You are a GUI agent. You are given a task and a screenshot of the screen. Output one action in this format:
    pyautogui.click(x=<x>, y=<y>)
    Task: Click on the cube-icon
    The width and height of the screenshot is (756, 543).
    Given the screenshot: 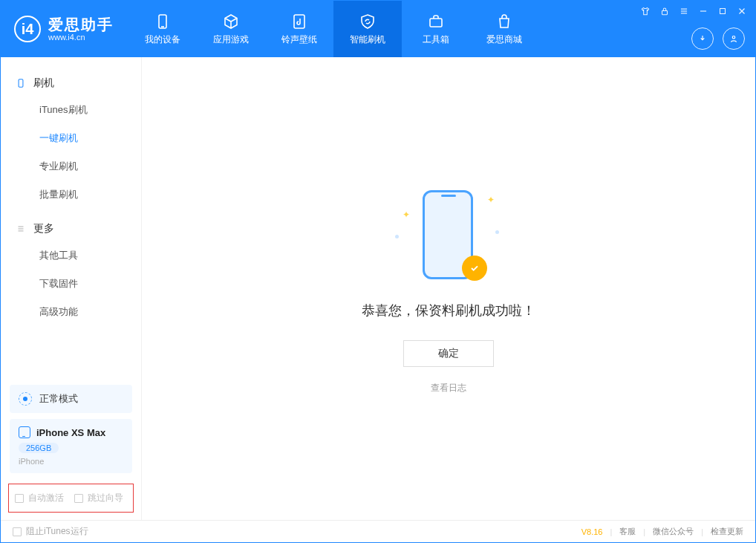 What is the action you would take?
    pyautogui.click(x=231, y=22)
    